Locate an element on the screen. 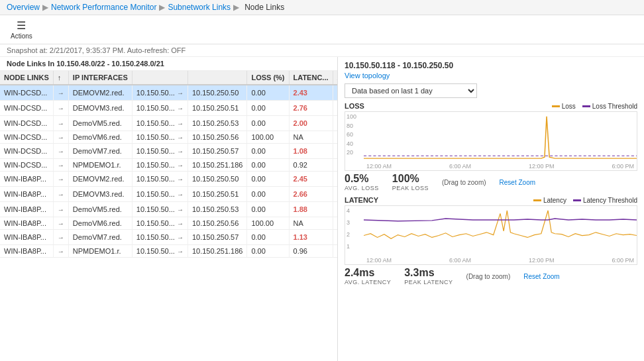 The width and height of the screenshot is (644, 361). breadcrumb: Overview ▶ Network Performance Monitor ▶… is located at coordinates (322, 8).